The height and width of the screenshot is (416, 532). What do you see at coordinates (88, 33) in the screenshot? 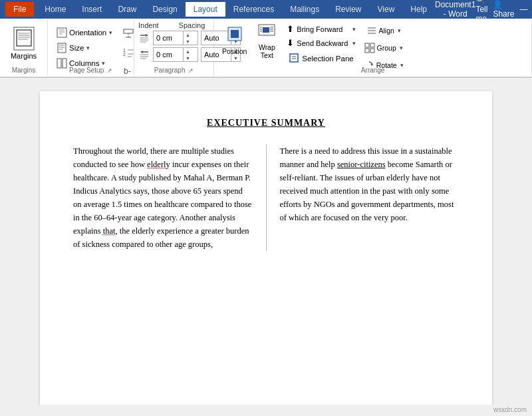
I see `orientation-label: Orientation` at bounding box center [88, 33].